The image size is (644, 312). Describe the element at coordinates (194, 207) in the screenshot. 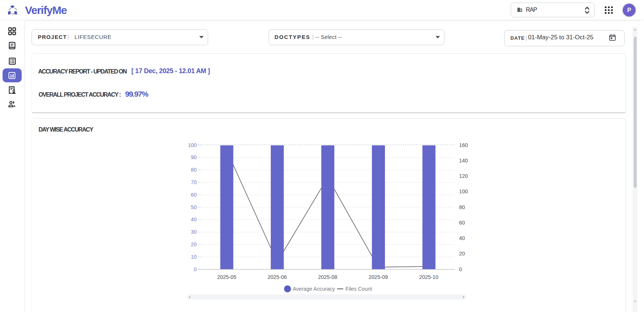

I see `svg-text: 50` at that location.